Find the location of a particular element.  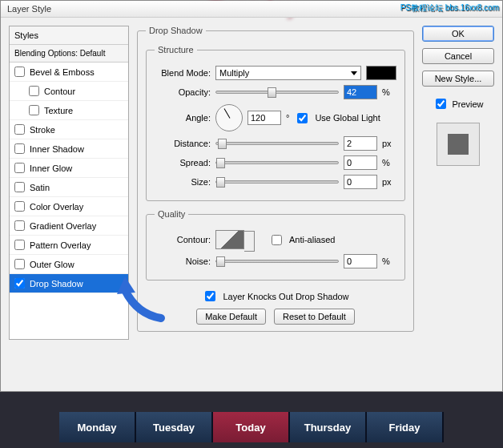

distance-input is located at coordinates (360, 143).